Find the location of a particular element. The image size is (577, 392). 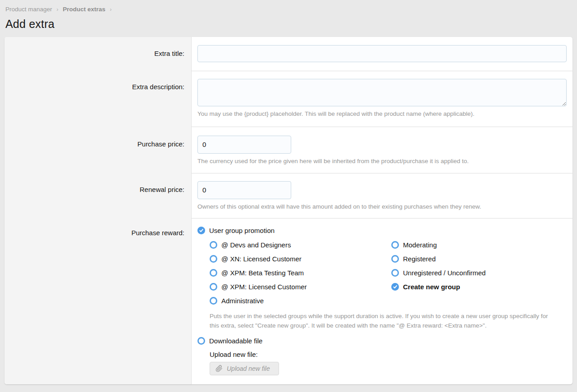

purchase-price-input is located at coordinates (244, 145).